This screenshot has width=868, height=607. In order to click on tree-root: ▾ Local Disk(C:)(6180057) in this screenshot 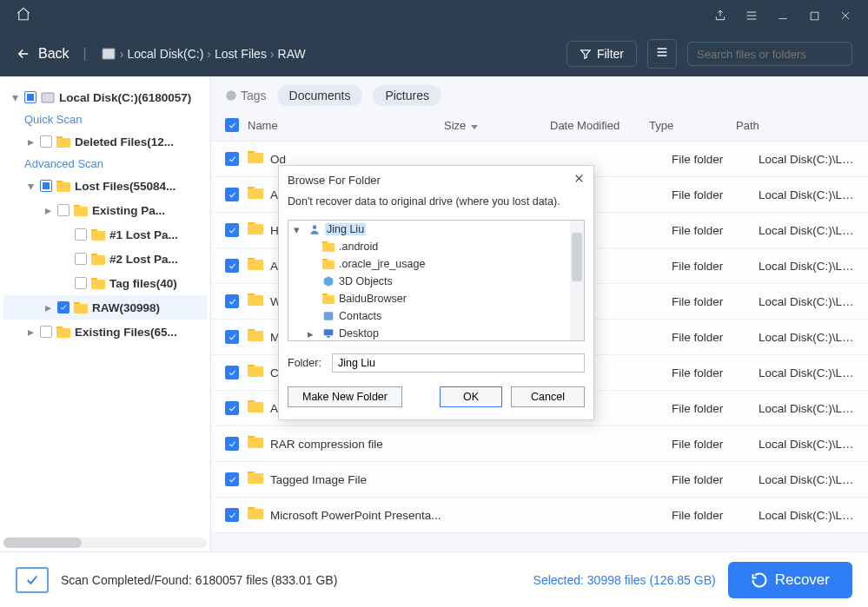, I will do `click(105, 97)`.